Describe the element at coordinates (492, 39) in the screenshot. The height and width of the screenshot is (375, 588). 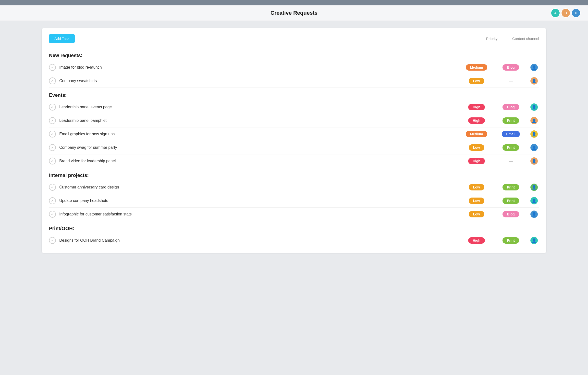
I see `priority-column-header: Priority` at that location.